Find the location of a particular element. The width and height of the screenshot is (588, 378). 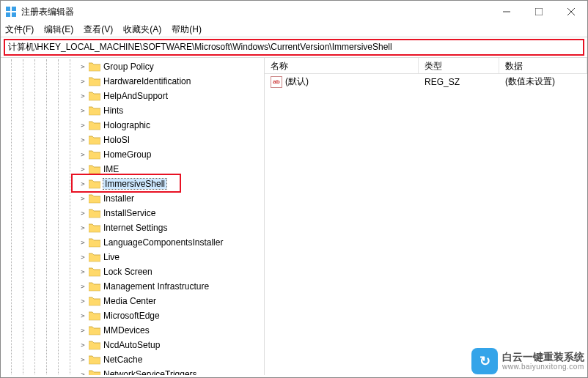

tree-item: >Holographic is located at coordinates (132, 125).